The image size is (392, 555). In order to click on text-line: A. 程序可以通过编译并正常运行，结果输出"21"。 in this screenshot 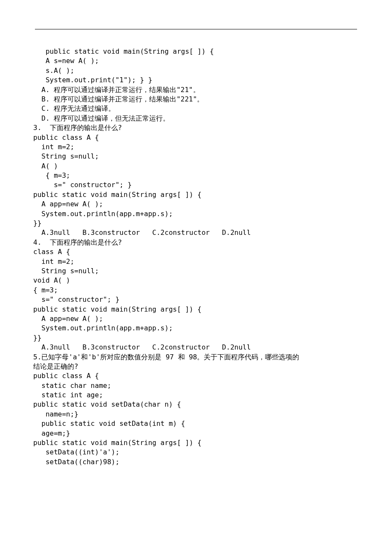, I will do `click(196, 90)`.